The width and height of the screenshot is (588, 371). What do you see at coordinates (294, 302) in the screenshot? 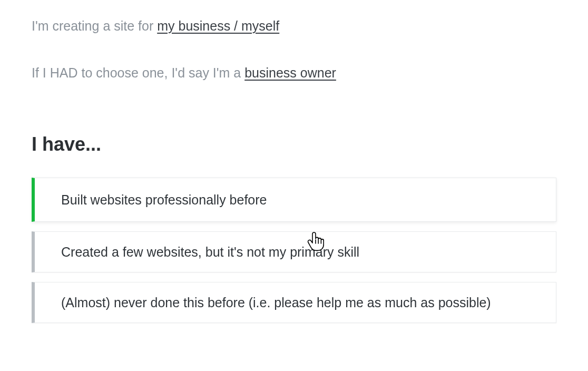
I see `option-beginner: (Almost) never done this before (i.e. pl…` at bounding box center [294, 302].